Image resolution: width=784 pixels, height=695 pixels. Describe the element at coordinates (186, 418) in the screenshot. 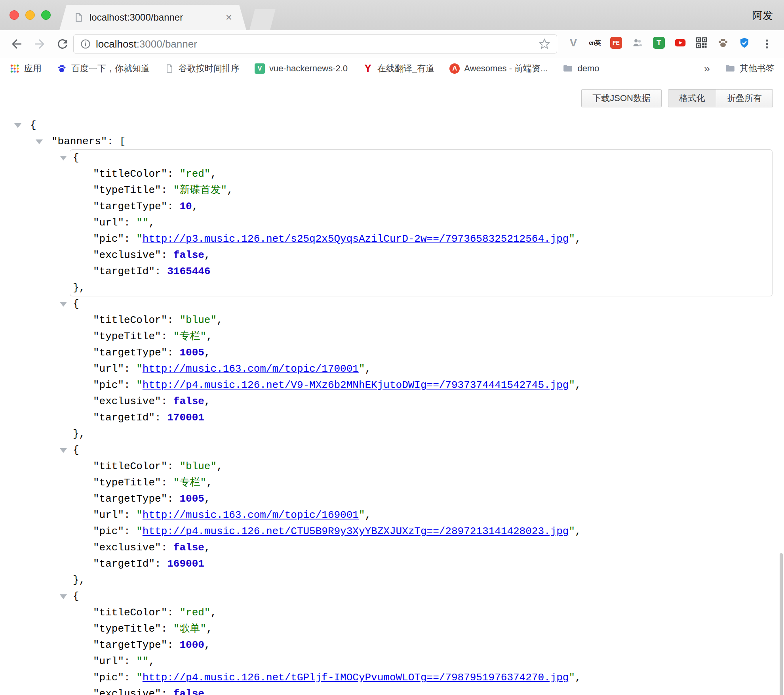

I see `json-value: 170001` at that location.